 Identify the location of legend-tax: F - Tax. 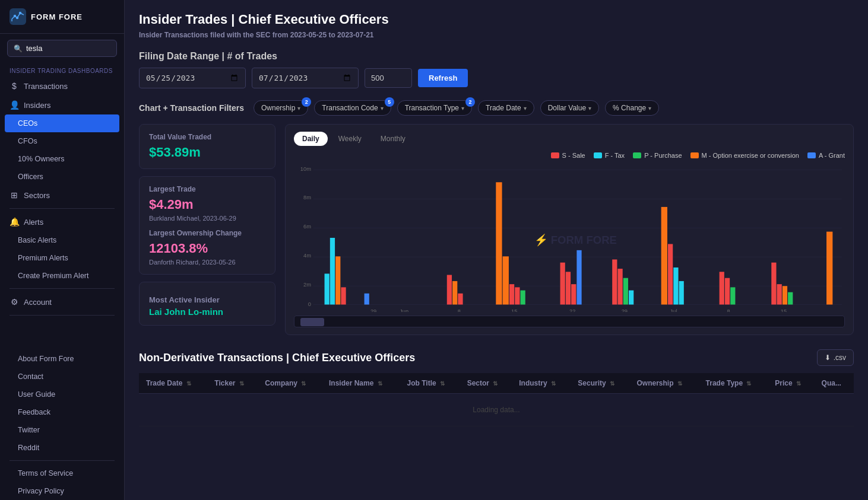
(609, 155).